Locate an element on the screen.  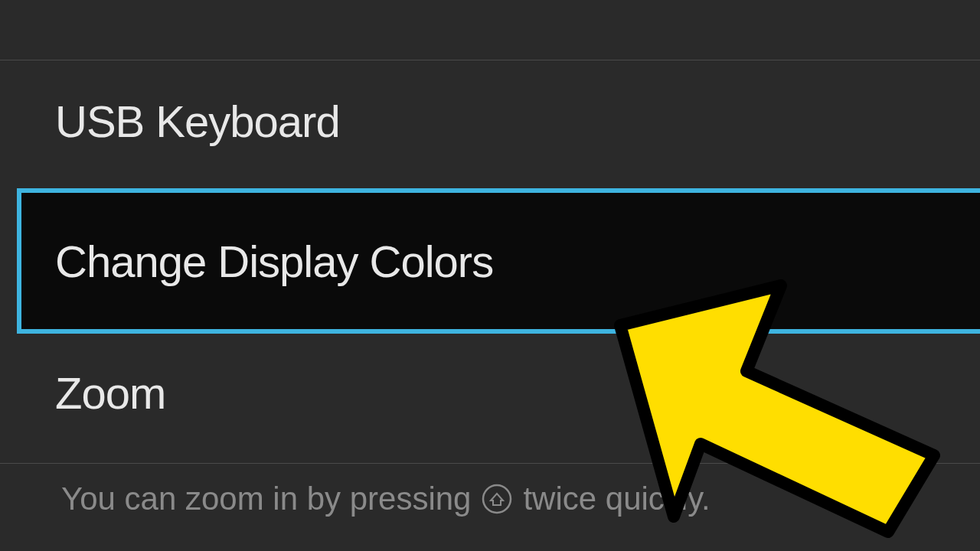
home-button-icon is located at coordinates (497, 499).